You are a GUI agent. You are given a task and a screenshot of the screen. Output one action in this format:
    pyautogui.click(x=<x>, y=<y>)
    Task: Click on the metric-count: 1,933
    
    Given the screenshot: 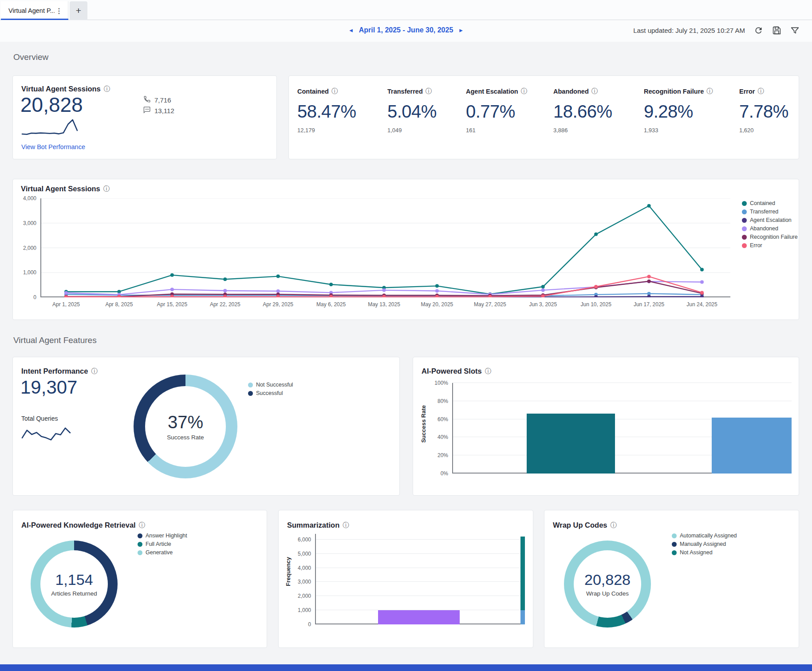 What is the action you would take?
    pyautogui.click(x=686, y=130)
    